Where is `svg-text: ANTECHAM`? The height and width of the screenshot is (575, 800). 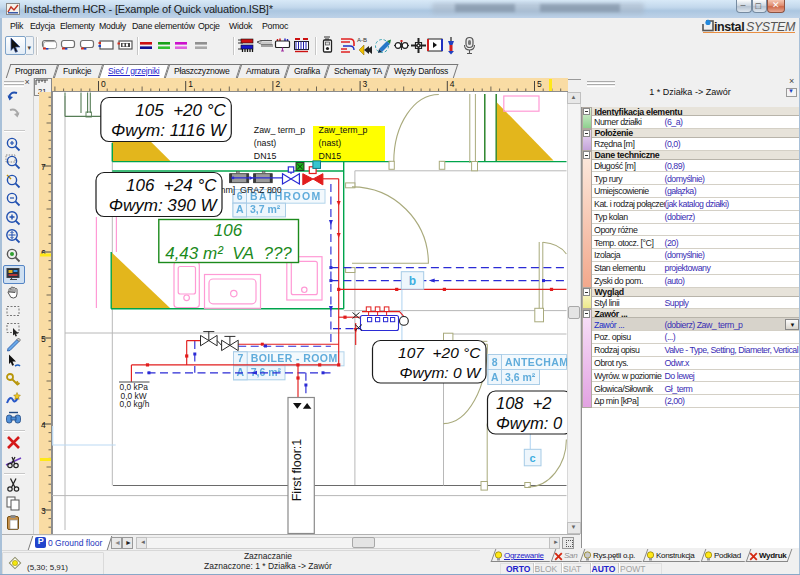
svg-text: ANTECHAM is located at coordinates (536, 362).